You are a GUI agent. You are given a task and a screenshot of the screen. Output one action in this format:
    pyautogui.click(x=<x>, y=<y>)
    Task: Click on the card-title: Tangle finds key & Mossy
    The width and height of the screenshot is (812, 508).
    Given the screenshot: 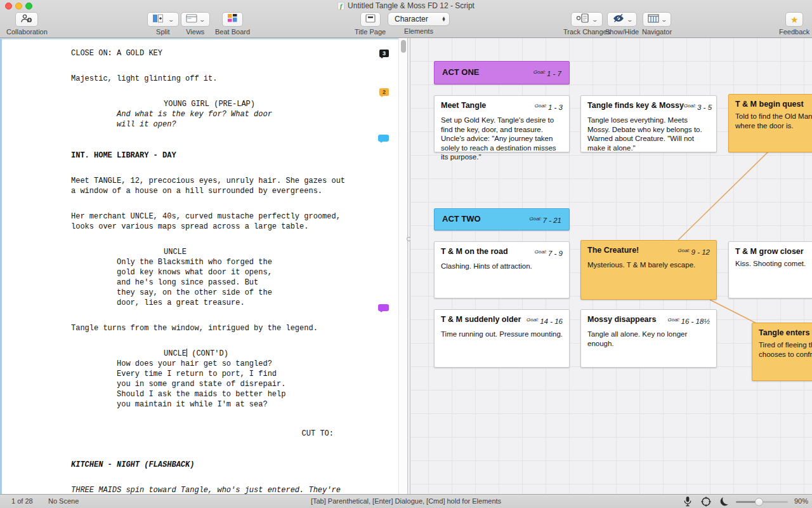 What is the action you would take?
    pyautogui.click(x=636, y=105)
    